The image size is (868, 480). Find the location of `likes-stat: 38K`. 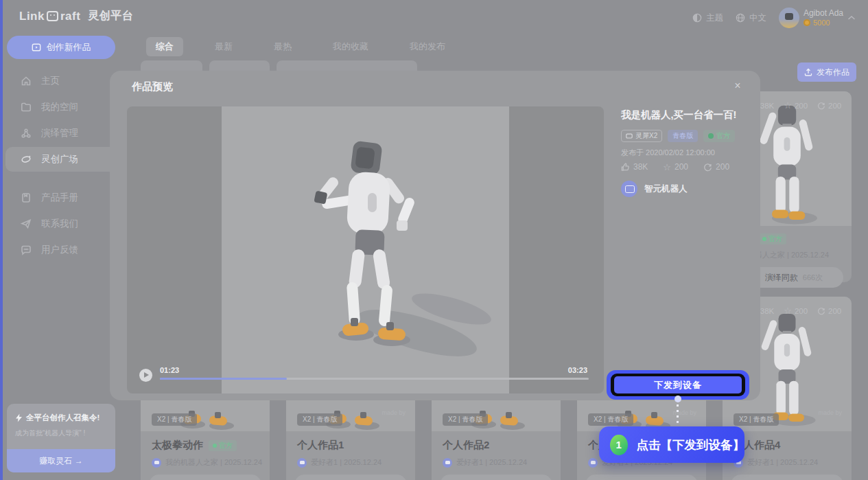

likes-stat: 38K is located at coordinates (634, 167).